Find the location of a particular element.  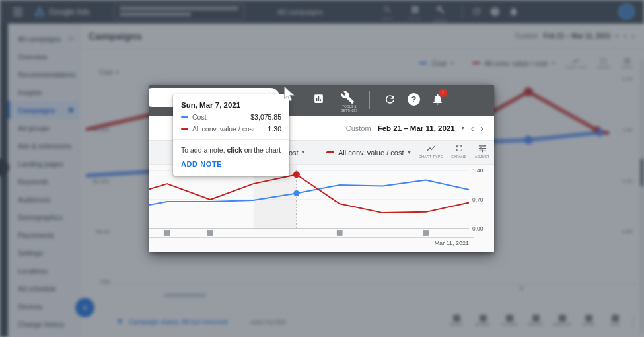

chevron-left-icon: ‹ is located at coordinates (473, 128).